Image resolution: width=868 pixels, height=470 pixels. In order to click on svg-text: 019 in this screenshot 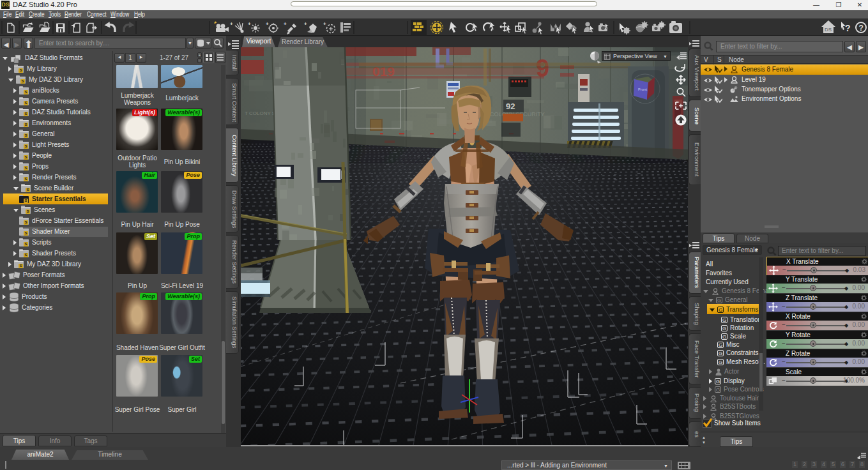, I will do `click(383, 72)`.